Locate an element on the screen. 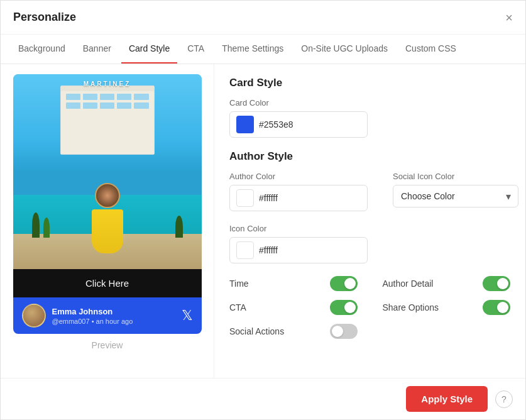  toggle-row-share-options: Share Options is located at coordinates (447, 307).